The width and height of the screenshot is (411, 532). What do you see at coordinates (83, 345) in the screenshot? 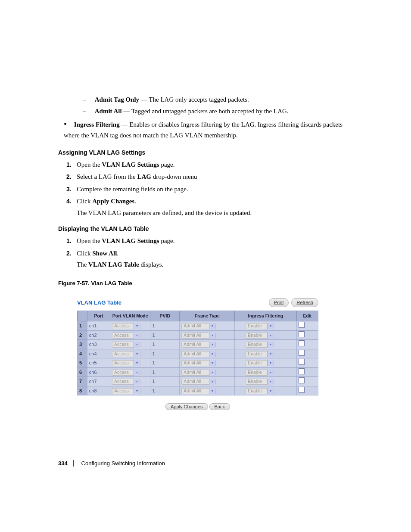
I see `row-index: 3` at bounding box center [83, 345].